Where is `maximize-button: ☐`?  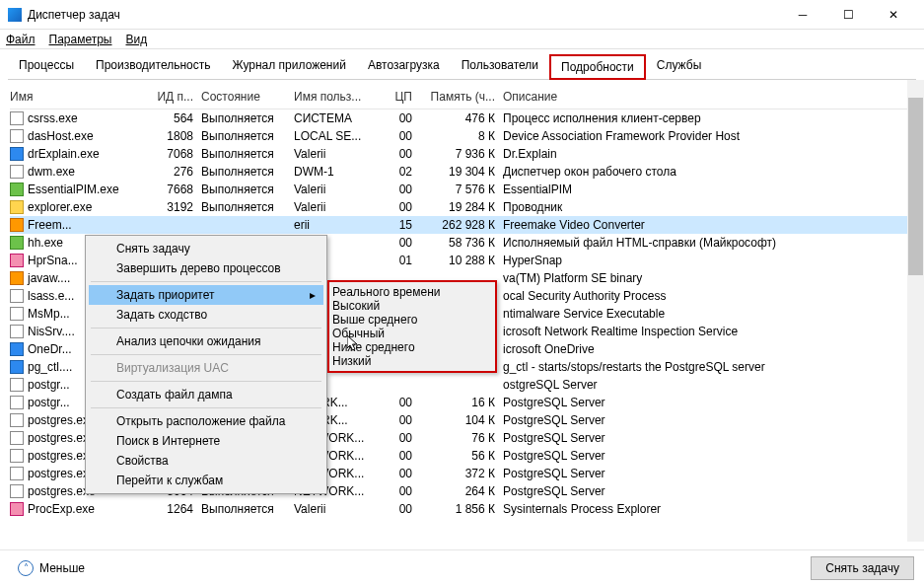
maximize-button: ☐ is located at coordinates (848, 15).